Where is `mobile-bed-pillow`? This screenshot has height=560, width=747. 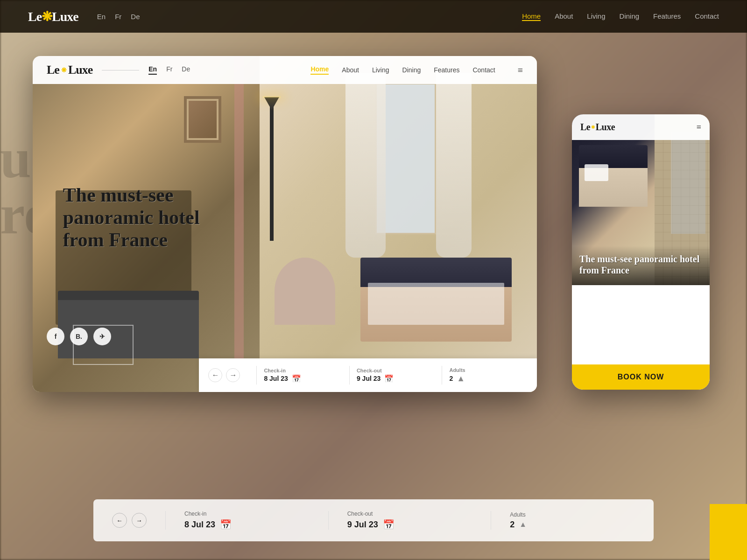
mobile-bed-pillow is located at coordinates (597, 173).